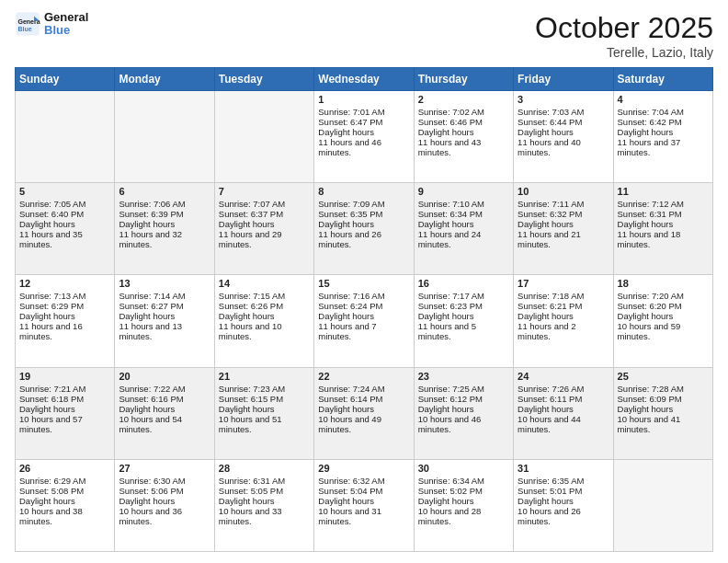 This screenshot has width=728, height=563. What do you see at coordinates (563, 505) in the screenshot?
I see `calendar-cell: 31Sunrise: 6:35 AMSunset: 5:01 PMDayligh…` at bounding box center [563, 505].